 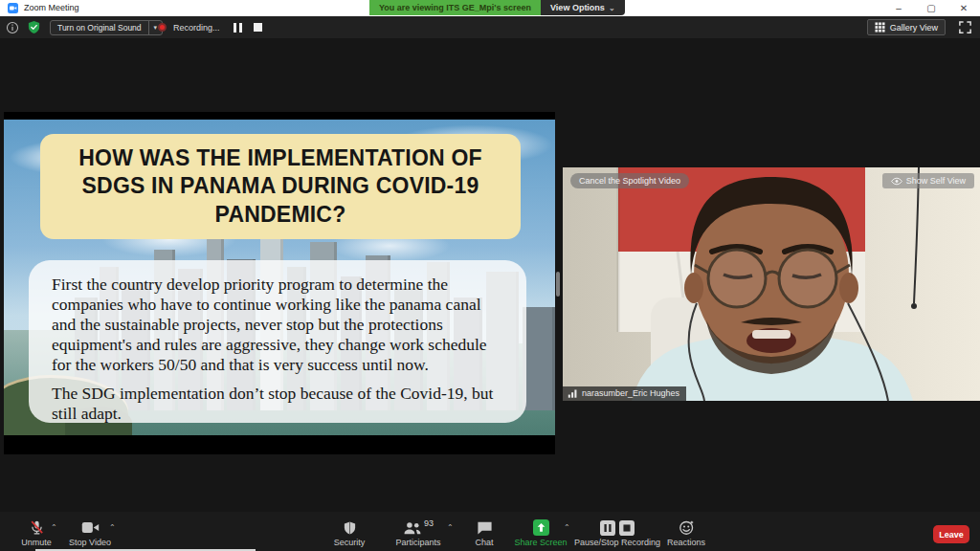 I want to click on zoom-logo-icon, so click(x=13, y=8).